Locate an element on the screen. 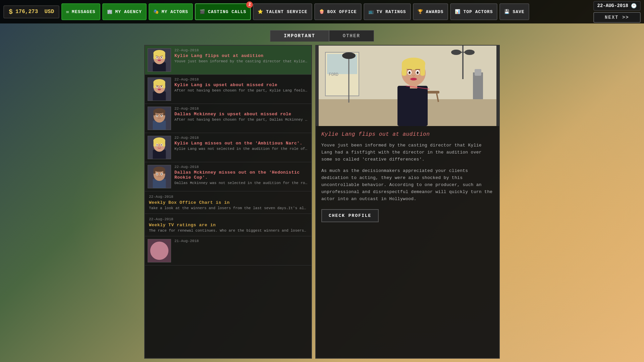 The height and width of the screenshot is (362, 644). my-actors-button: 🎭 MY ACTORS is located at coordinates (171, 12).